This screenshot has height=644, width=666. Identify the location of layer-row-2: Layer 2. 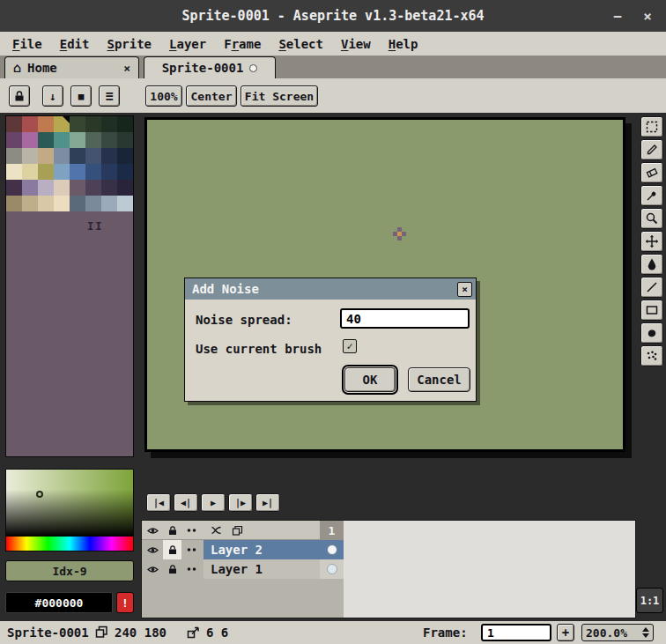
(389, 550).